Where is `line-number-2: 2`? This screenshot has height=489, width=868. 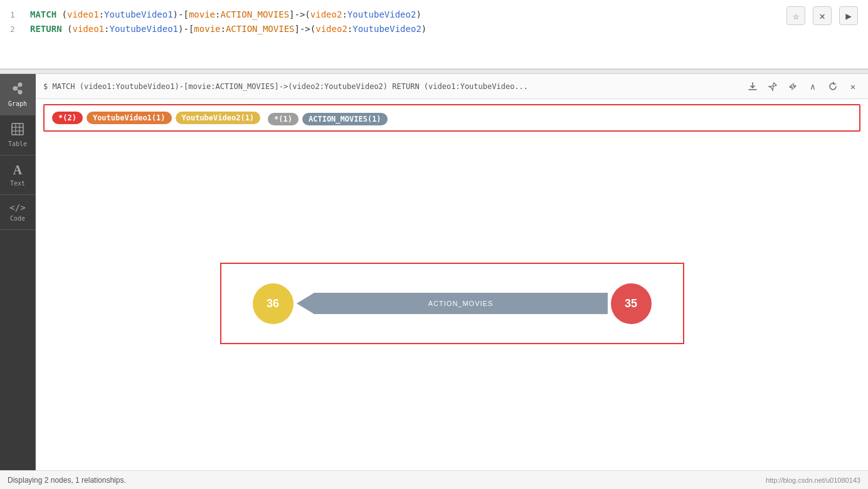 line-number-2: 2 is located at coordinates (18, 30).